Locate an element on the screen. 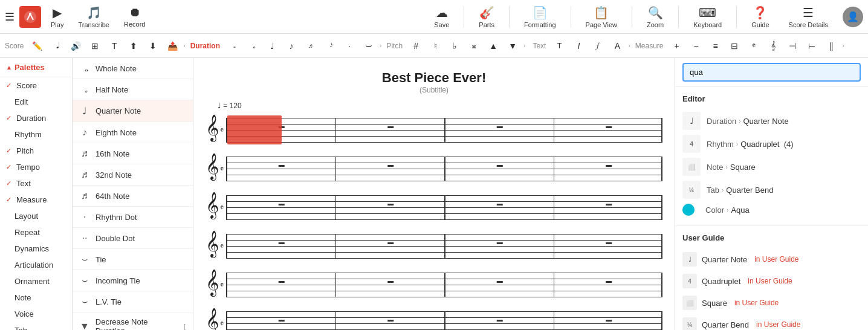 The width and height of the screenshot is (868, 330). measure-time-icon: 𝄴 is located at coordinates (754, 46).